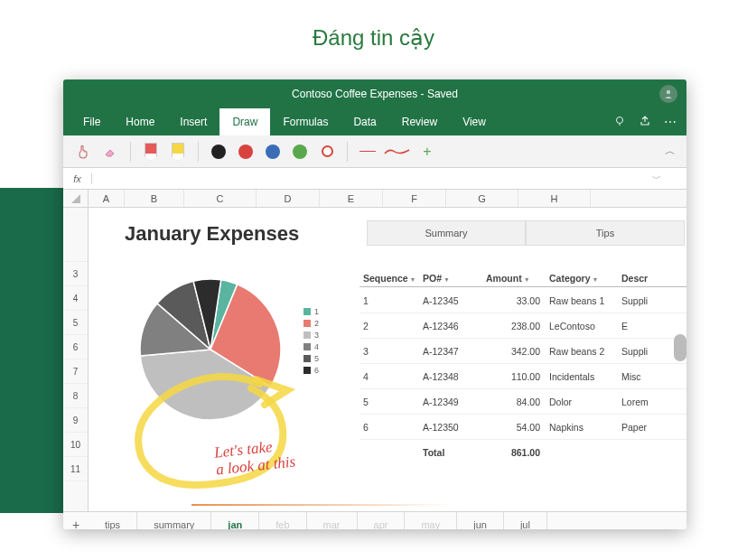  I want to click on table-row: 6A-1235054.00NapkinsPaper, so click(523, 427).